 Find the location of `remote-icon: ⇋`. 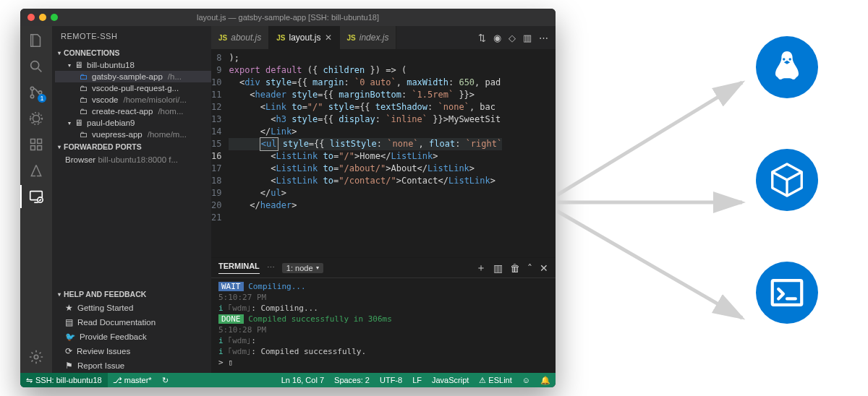

remote-icon: ⇋ is located at coordinates (29, 380).